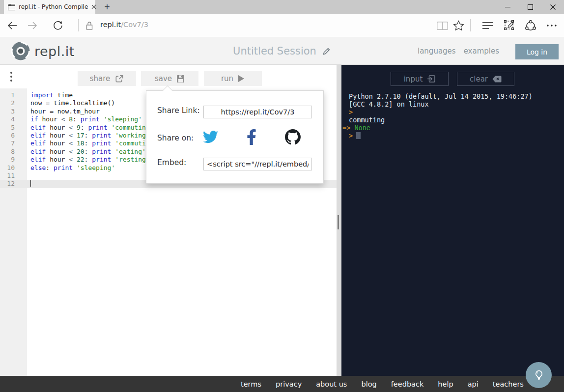 The width and height of the screenshot is (564, 392). I want to click on console-cursor, so click(359, 136).